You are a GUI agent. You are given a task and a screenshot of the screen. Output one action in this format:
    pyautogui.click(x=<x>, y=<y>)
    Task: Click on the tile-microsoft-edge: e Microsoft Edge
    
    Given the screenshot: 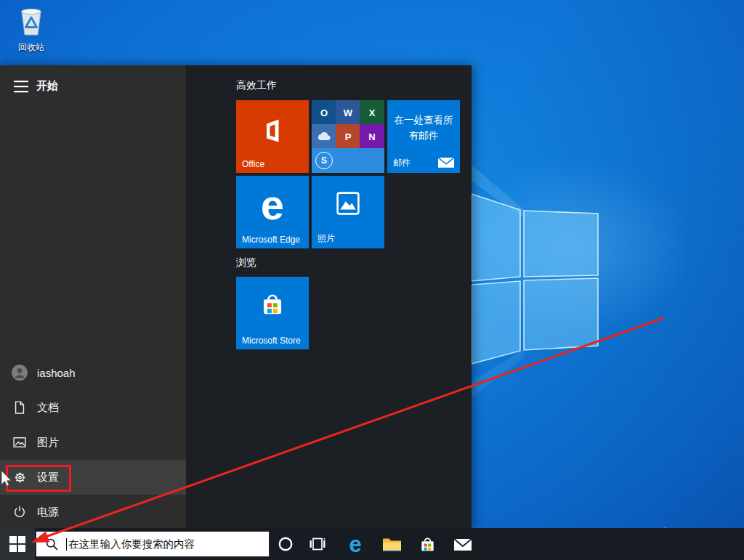 What is the action you would take?
    pyautogui.click(x=272, y=212)
    